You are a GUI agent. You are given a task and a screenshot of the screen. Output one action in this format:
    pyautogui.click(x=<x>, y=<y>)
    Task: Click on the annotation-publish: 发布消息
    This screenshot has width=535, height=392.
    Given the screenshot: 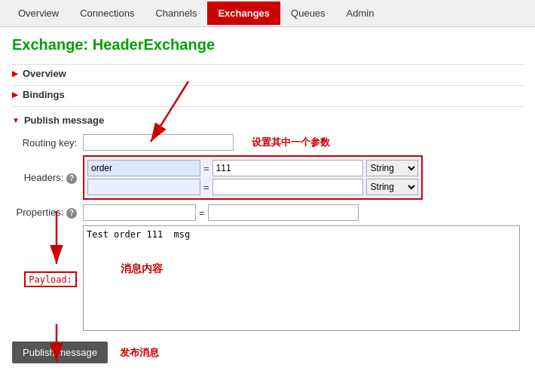 What is the action you would take?
    pyautogui.click(x=139, y=353)
    